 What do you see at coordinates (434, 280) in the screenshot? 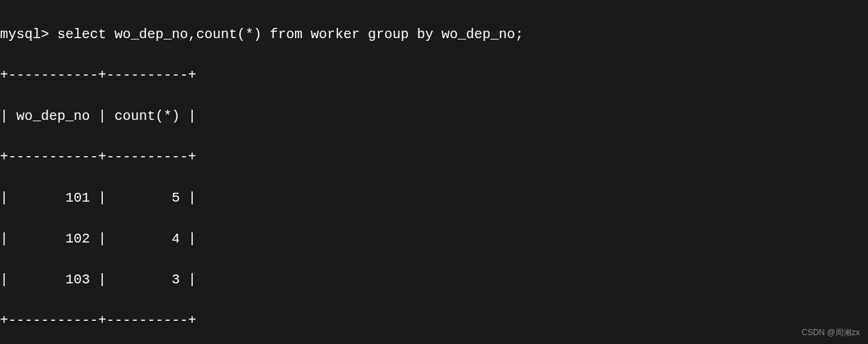
I see `table1-row: | 103 | 3 |` at bounding box center [434, 280].